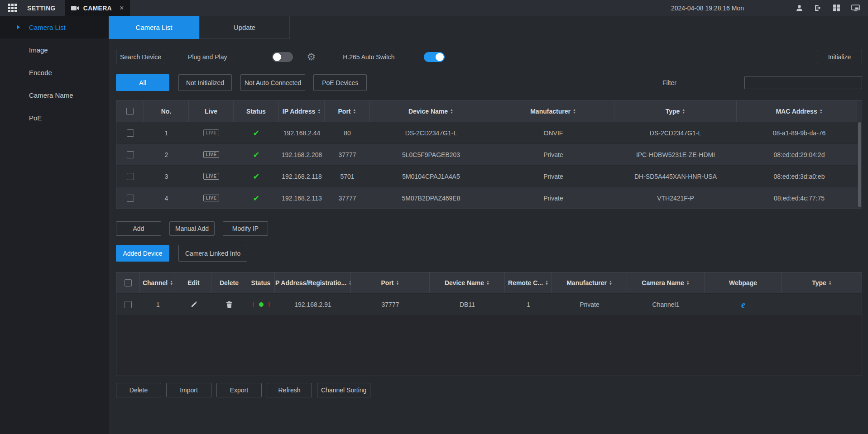 The height and width of the screenshot is (434, 868). Describe the element at coordinates (54, 50) in the screenshot. I see `sidebar-item-image: Image` at that location.